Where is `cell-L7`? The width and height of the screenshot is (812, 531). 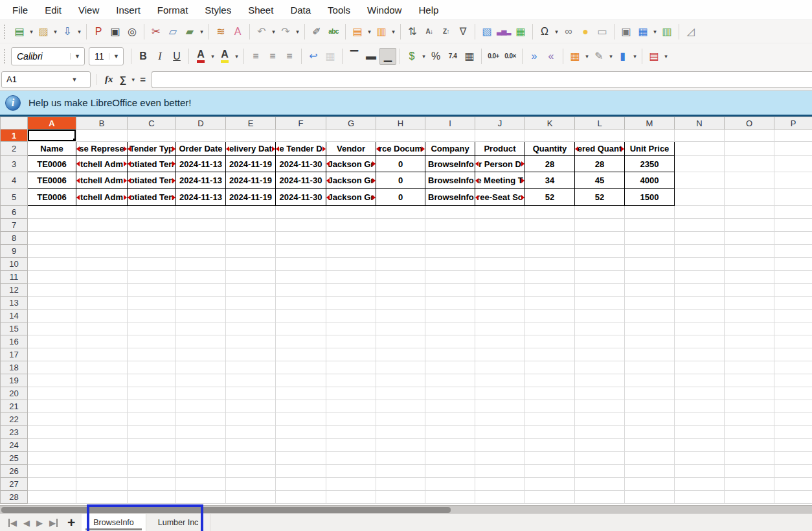 cell-L7 is located at coordinates (600, 225).